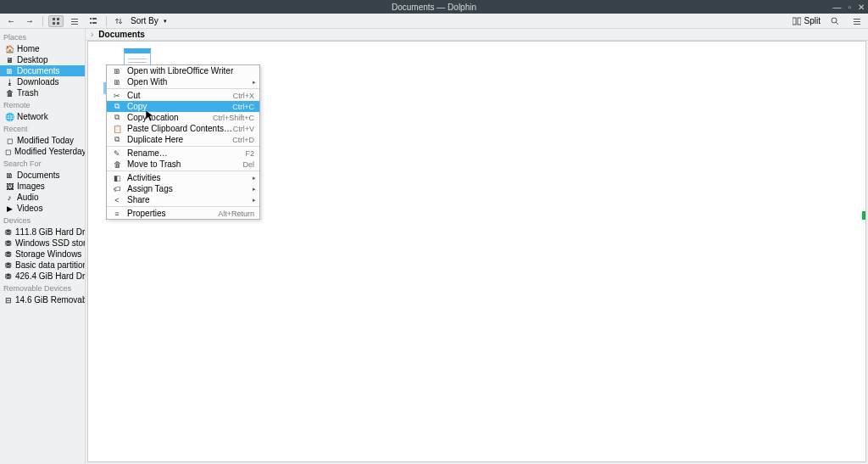  Describe the element at coordinates (42, 246) in the screenshot. I see `places-panel: Places 🏠Home🖥Desktop🗎Documents⭳Downloads…` at that location.